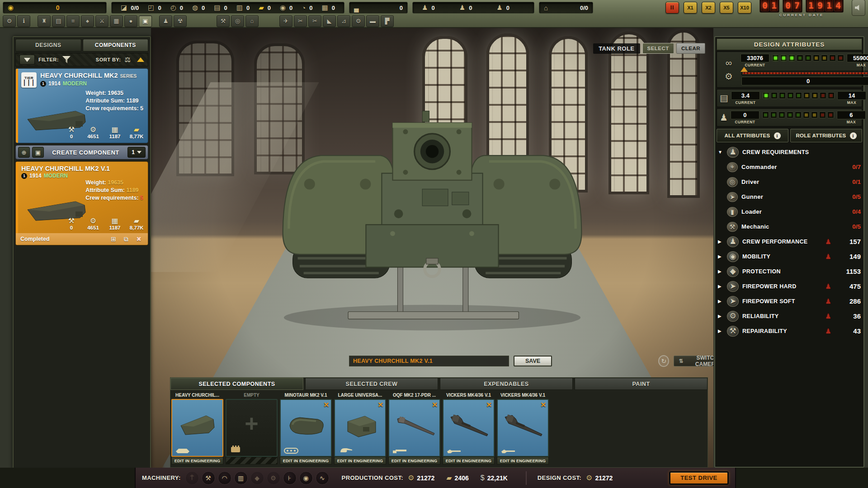 This screenshot has width=868, height=488. I want to click on hazard-button: ☢, so click(180, 21).